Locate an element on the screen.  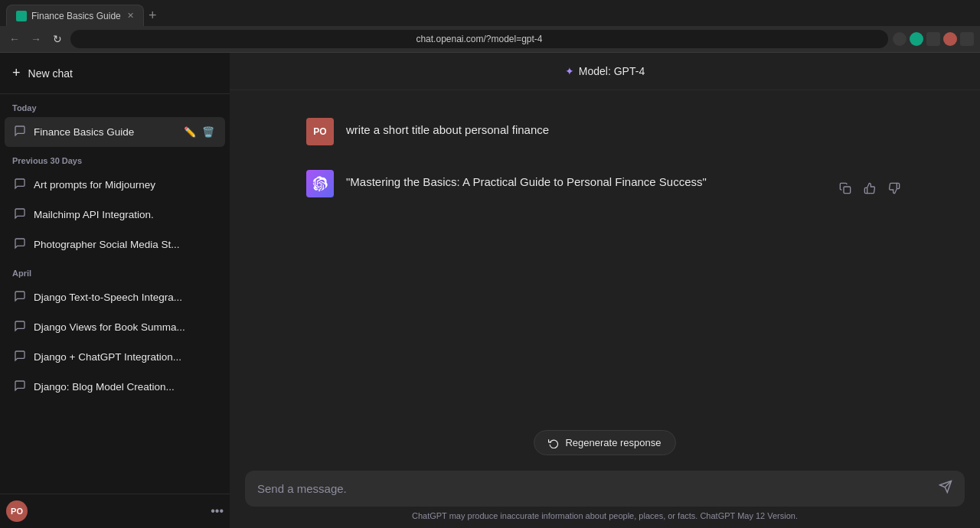
chat-item-actions: ✏️ 🗑️ is located at coordinates (199, 132).